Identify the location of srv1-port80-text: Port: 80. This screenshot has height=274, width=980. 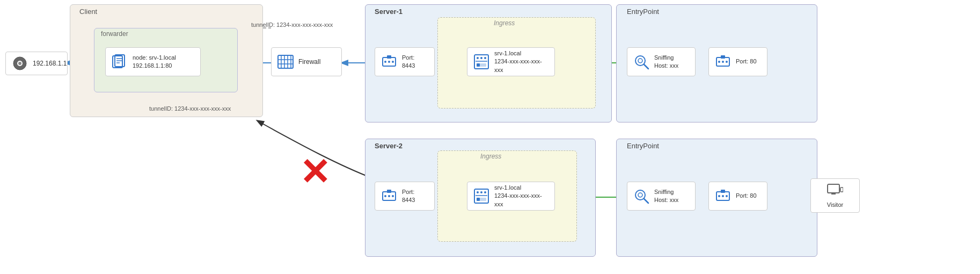
(746, 61).